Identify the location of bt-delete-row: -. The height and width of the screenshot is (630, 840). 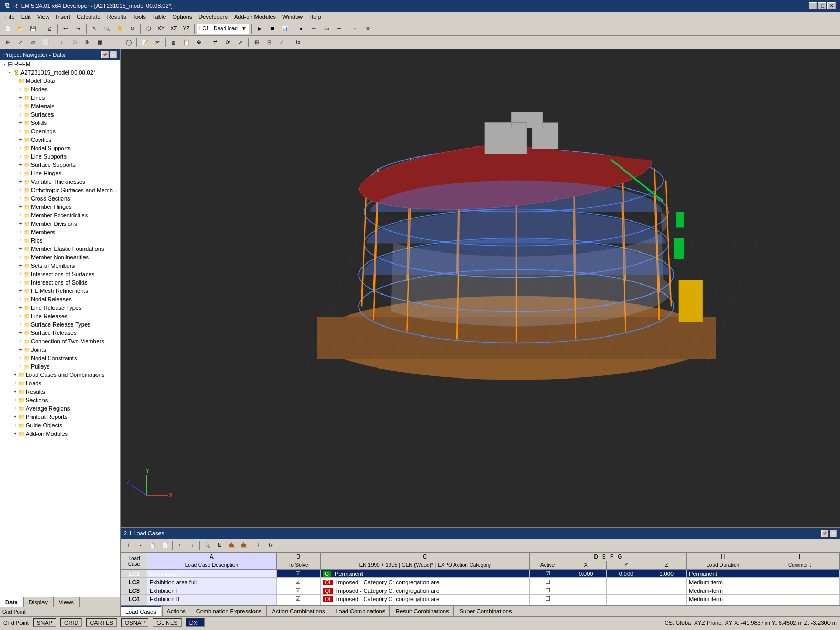
(141, 545).